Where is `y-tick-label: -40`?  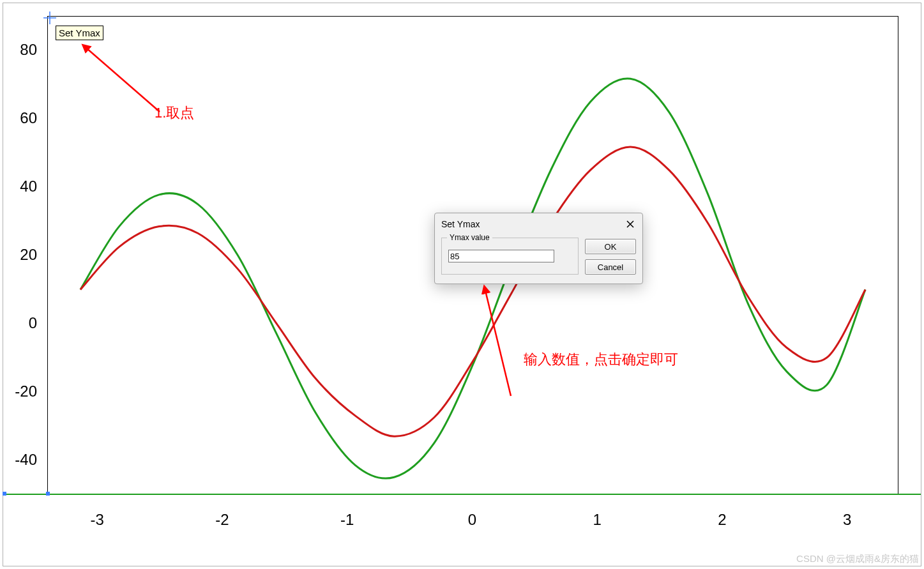
y-tick-label: -40 is located at coordinates (21, 460).